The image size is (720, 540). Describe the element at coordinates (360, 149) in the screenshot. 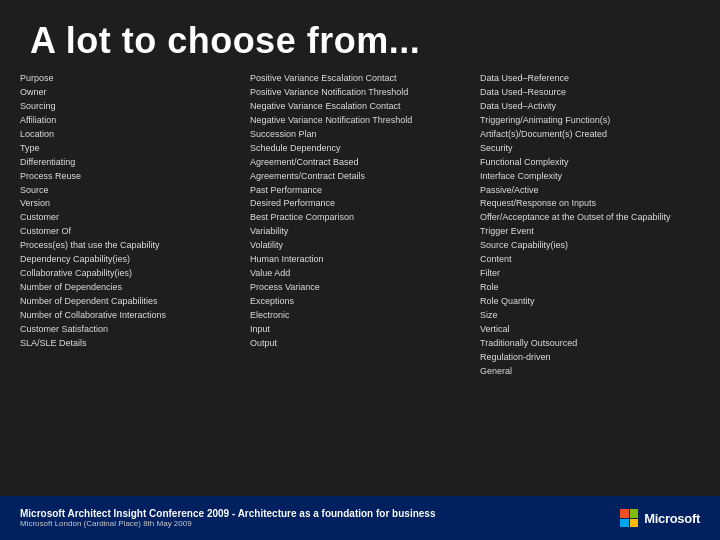

I see `list-item: Schedule Dependency` at that location.